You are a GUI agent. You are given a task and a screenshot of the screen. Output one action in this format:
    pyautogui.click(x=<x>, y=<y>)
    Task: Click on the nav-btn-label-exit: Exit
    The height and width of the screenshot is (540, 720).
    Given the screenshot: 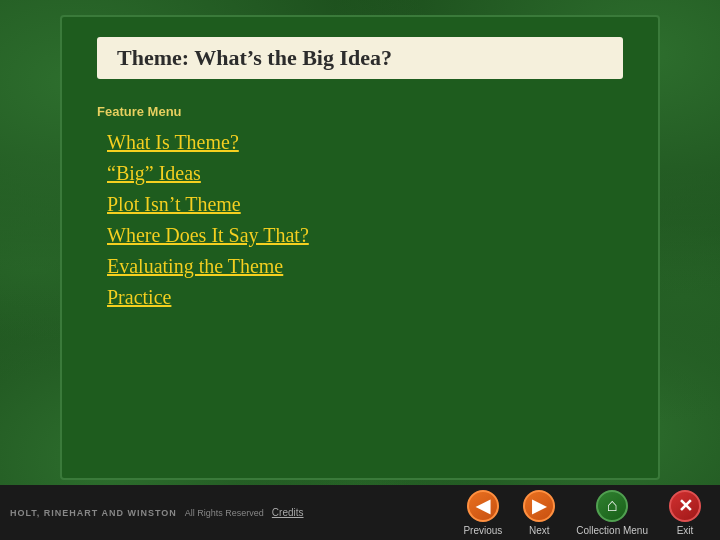 What is the action you would take?
    pyautogui.click(x=686, y=530)
    